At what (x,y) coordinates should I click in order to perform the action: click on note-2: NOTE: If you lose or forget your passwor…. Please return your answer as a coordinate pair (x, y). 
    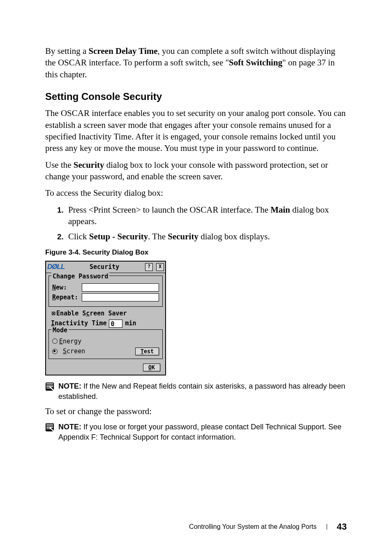
    Looking at the image, I should click on (196, 432).